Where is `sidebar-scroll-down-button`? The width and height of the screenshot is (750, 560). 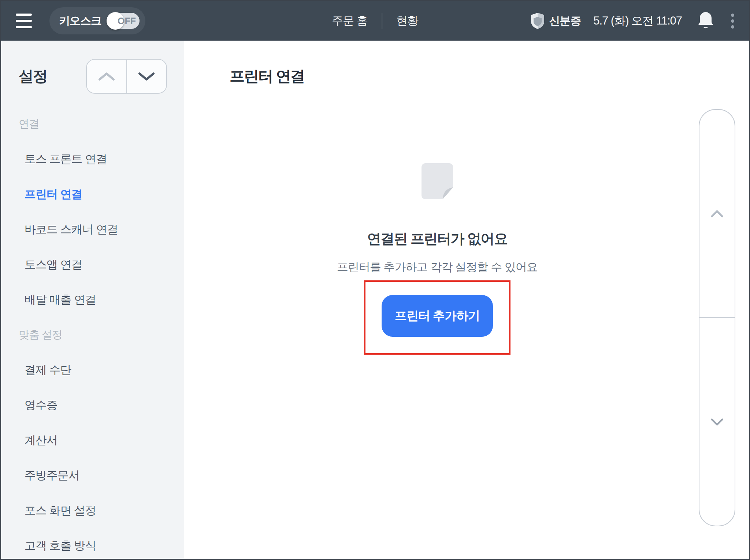 sidebar-scroll-down-button is located at coordinates (147, 76).